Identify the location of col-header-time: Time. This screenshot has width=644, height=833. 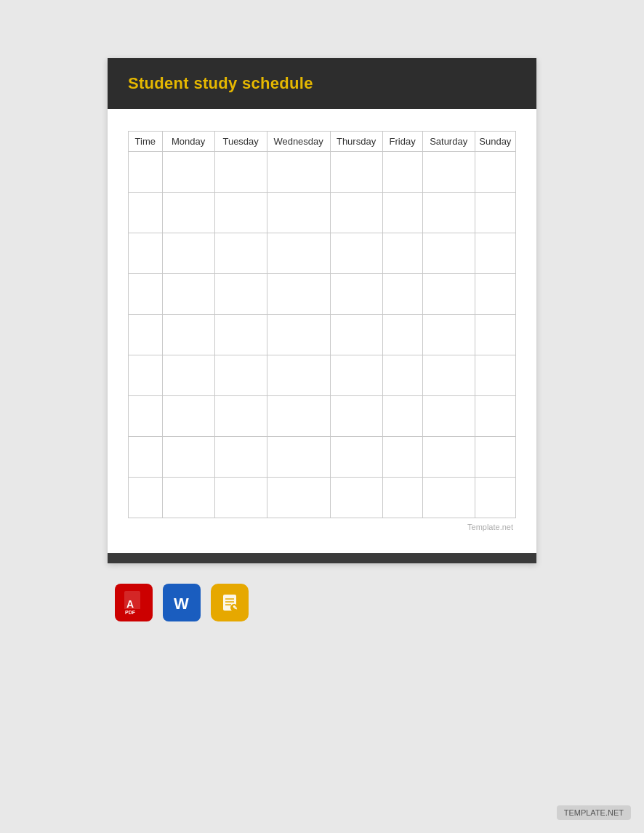
(145, 142).